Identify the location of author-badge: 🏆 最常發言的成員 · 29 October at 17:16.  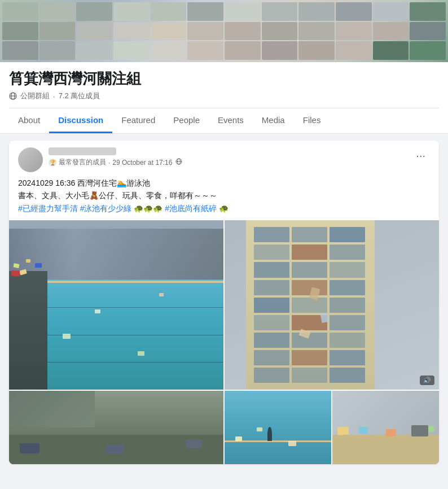
(115, 163).